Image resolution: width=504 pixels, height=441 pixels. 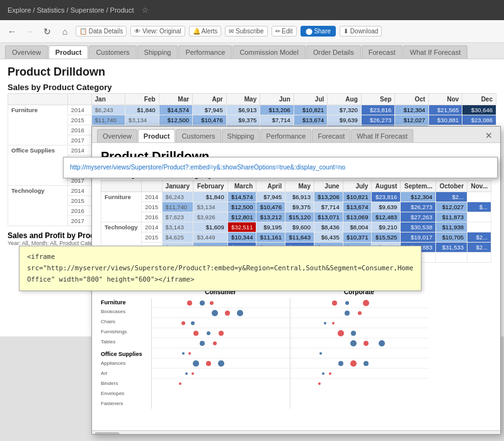 What do you see at coordinates (198, 136) in the screenshot?
I see `panel-tab-customers: Customers` at bounding box center [198, 136].